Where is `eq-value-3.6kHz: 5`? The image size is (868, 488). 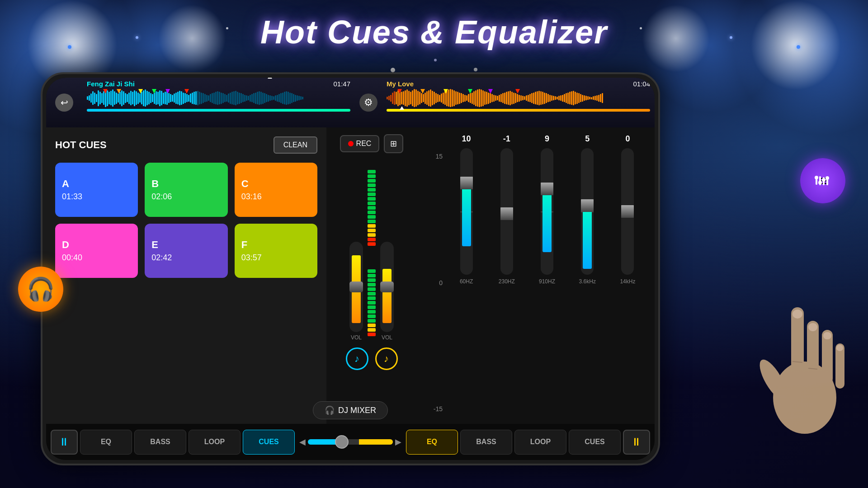 eq-value-3.6kHz: 5 is located at coordinates (588, 139).